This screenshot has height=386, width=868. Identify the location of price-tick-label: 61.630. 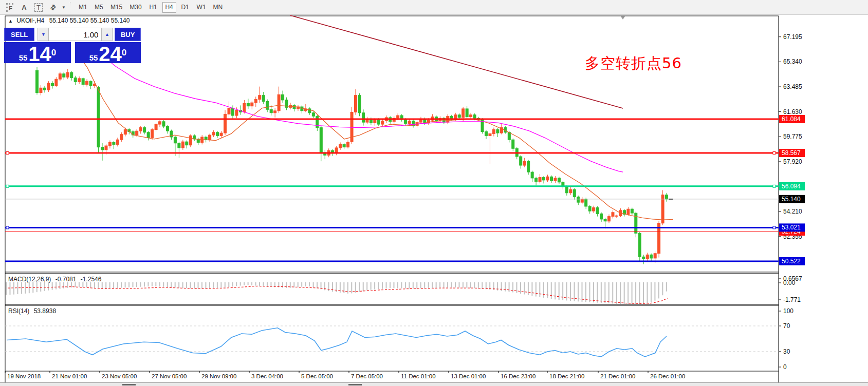
(792, 112).